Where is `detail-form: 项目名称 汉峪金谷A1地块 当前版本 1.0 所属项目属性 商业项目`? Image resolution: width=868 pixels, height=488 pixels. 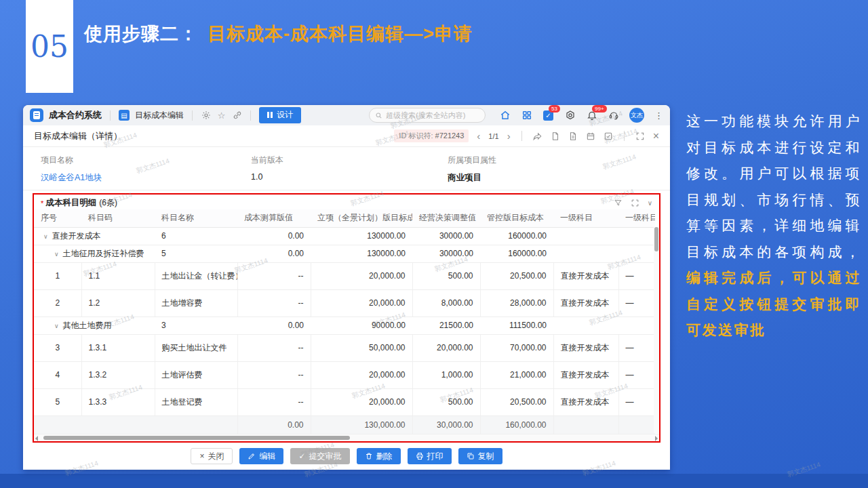
detail-form: 项目名称 汉峪金谷A1地块 当前版本 1.0 所属项目属性 商业项目 is located at coordinates (347, 169).